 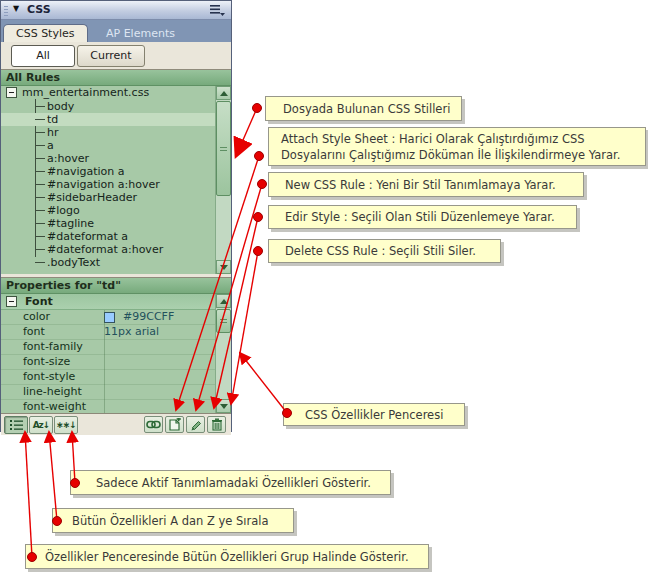 I want to click on rule-item: hr, so click(x=116, y=132).